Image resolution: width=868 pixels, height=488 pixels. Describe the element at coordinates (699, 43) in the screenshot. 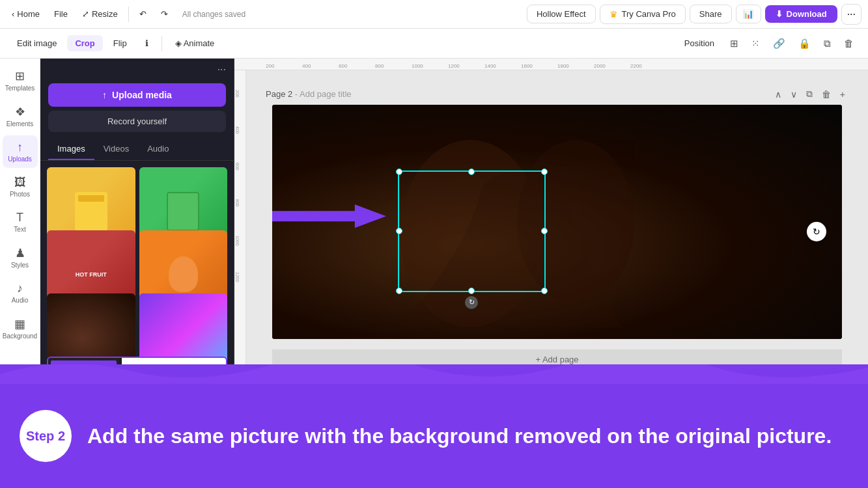

I see `position-button: Position` at that location.